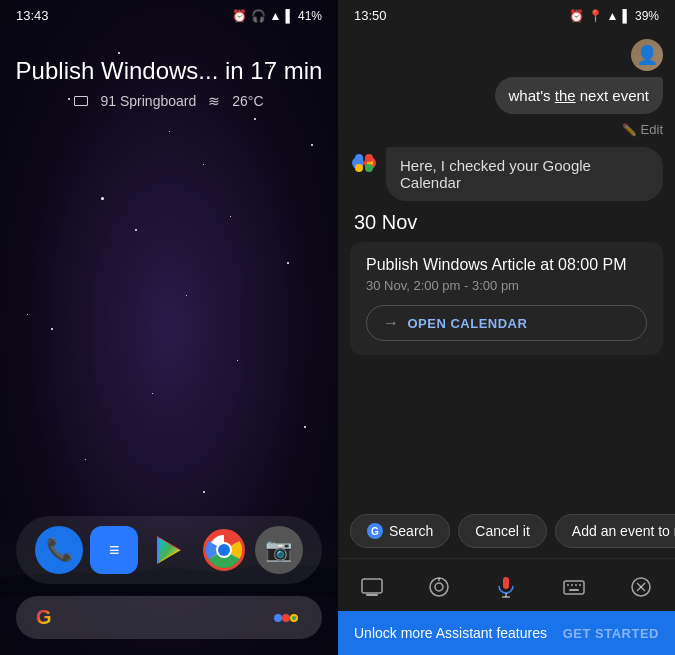 The image size is (675, 655). Describe the element at coordinates (641, 587) in the screenshot. I see `cancel-nav-icon` at that location.